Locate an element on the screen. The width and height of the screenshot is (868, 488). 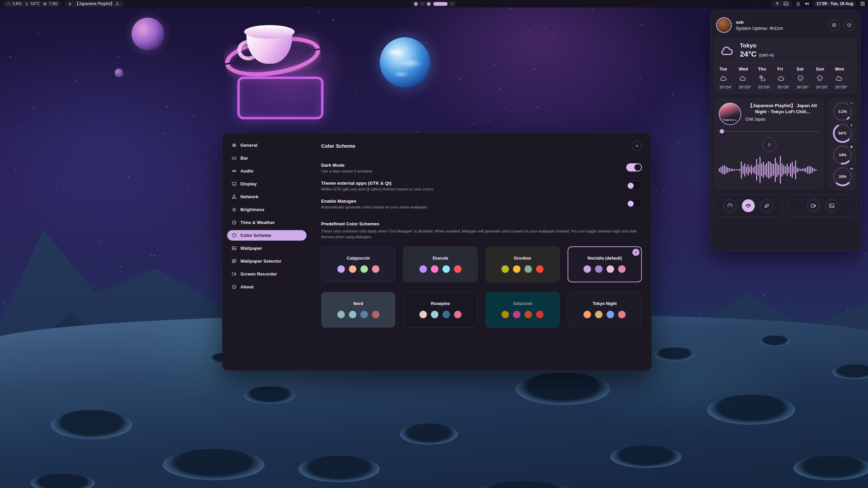
sidebar-item-audio: Audio is located at coordinates (267, 171).